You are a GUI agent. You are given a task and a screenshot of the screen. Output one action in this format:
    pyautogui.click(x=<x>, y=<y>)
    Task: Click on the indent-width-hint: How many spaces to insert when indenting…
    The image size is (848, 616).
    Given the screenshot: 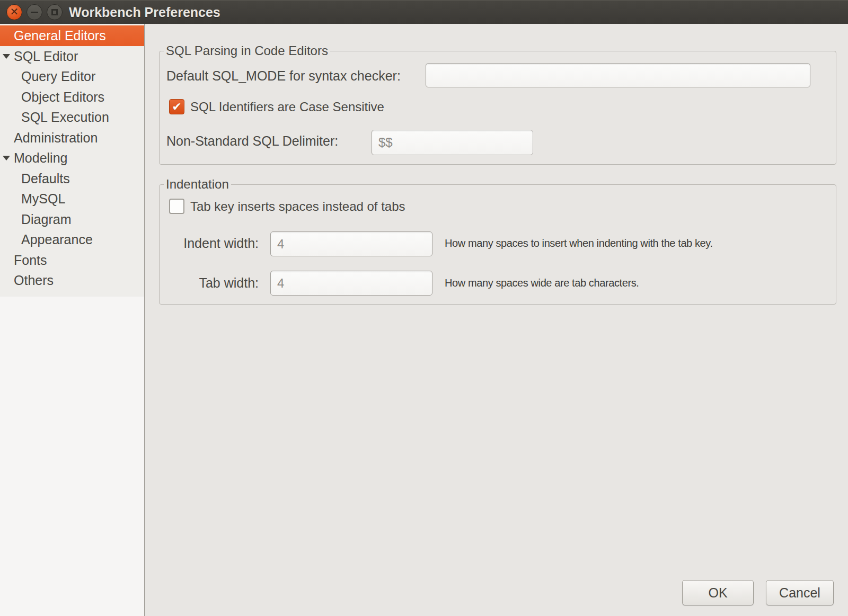 What is the action you would take?
    pyautogui.click(x=579, y=243)
    